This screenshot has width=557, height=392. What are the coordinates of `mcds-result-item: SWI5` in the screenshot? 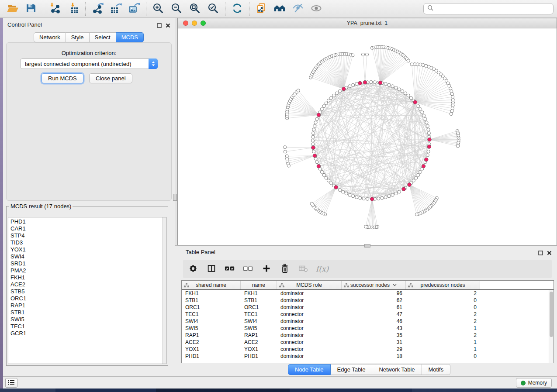 It's located at (87, 320).